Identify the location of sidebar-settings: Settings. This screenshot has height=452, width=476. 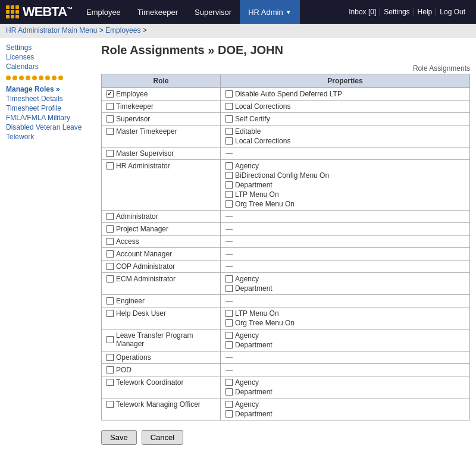
(51, 48).